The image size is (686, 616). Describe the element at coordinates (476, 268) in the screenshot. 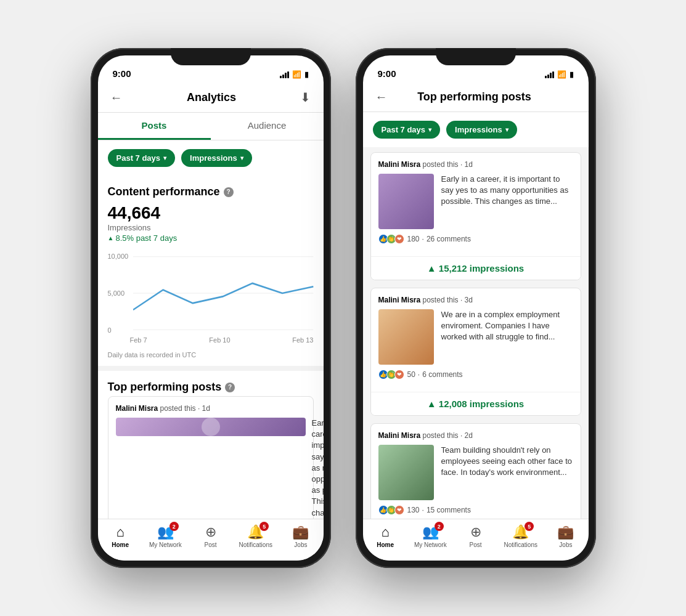

I see `post-impressions-lg-1: ▲ 15,212 impressions` at that location.